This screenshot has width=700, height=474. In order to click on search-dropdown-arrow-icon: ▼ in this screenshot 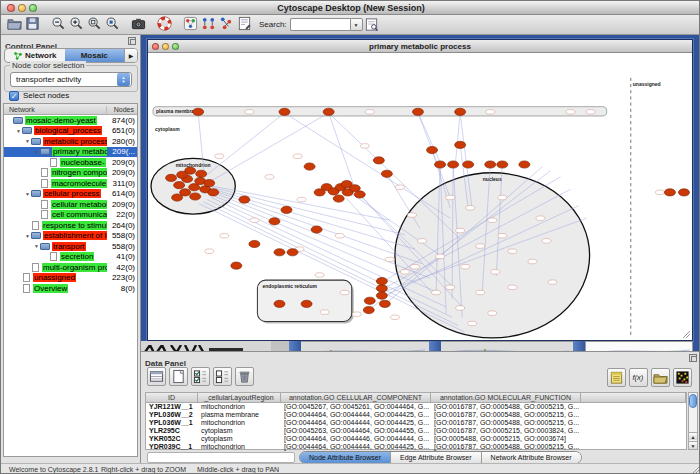, I will do `click(356, 24)`.